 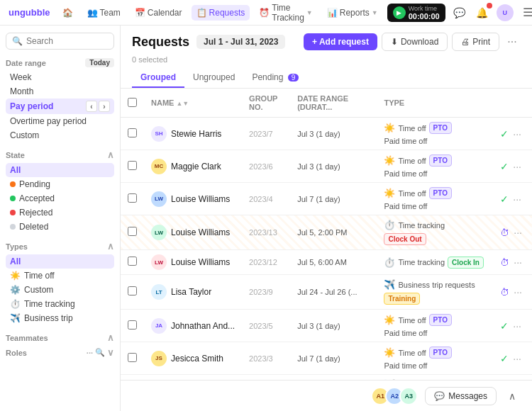 I want to click on play-button: ▶, so click(x=399, y=13).